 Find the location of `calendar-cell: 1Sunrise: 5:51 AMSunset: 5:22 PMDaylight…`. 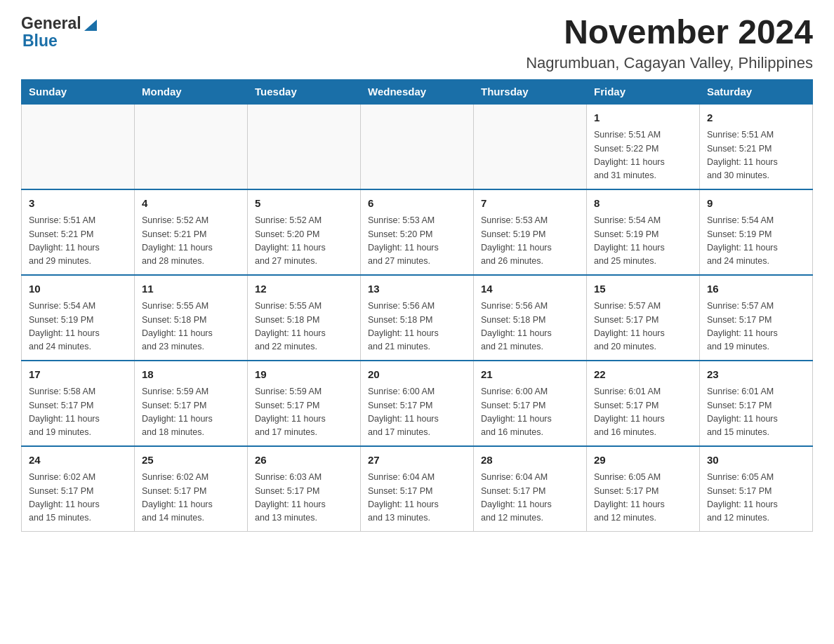

calendar-cell: 1Sunrise: 5:51 AMSunset: 5:22 PMDaylight… is located at coordinates (643, 147).